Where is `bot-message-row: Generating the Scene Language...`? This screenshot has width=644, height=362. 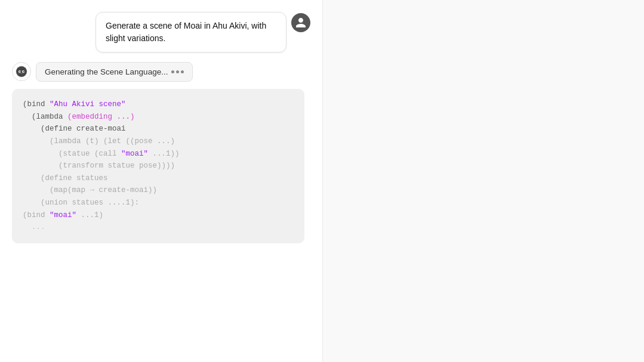
bot-message-row: Generating the Scene Language... is located at coordinates (161, 72).